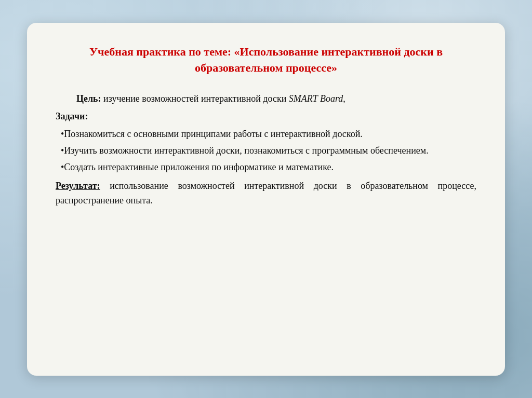 The image size is (532, 398). Describe the element at coordinates (316, 99) in the screenshot. I see `smart-board-italic: SMART Board` at that location.